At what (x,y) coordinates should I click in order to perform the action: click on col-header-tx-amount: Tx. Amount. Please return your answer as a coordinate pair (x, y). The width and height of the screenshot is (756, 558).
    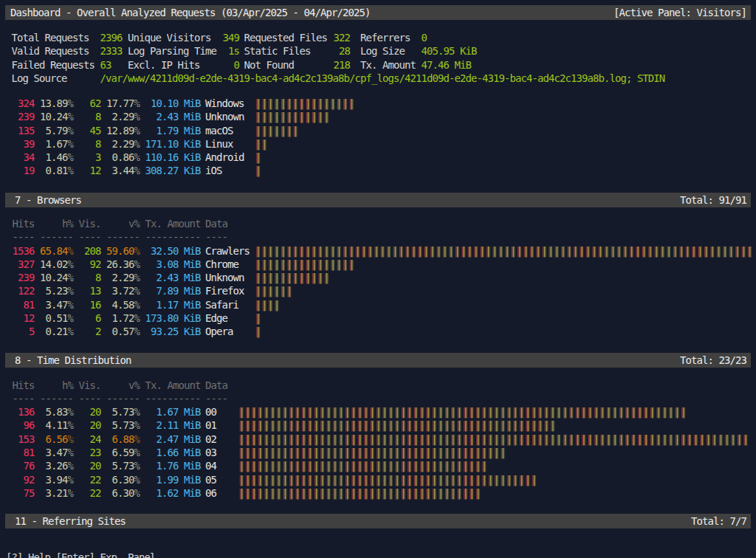
    Looking at the image, I should click on (173, 224).